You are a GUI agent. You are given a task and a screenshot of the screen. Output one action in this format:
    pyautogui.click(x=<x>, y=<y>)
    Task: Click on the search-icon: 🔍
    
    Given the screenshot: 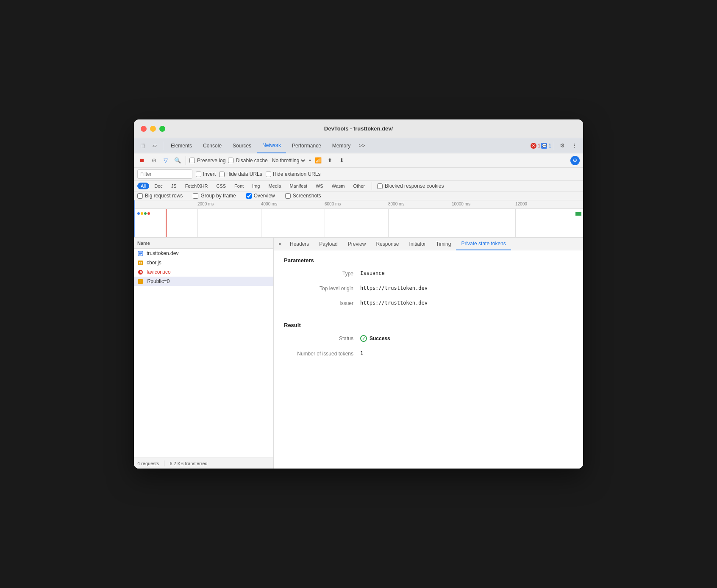 What is the action you would take?
    pyautogui.click(x=178, y=161)
    